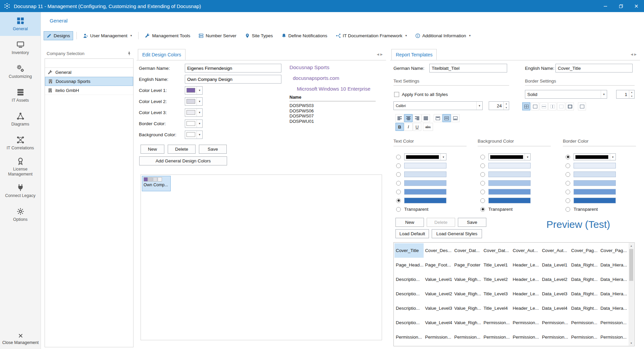 This screenshot has width=644, height=349. I want to click on add-general-design-colors-button: Add General Design Colors, so click(183, 161).